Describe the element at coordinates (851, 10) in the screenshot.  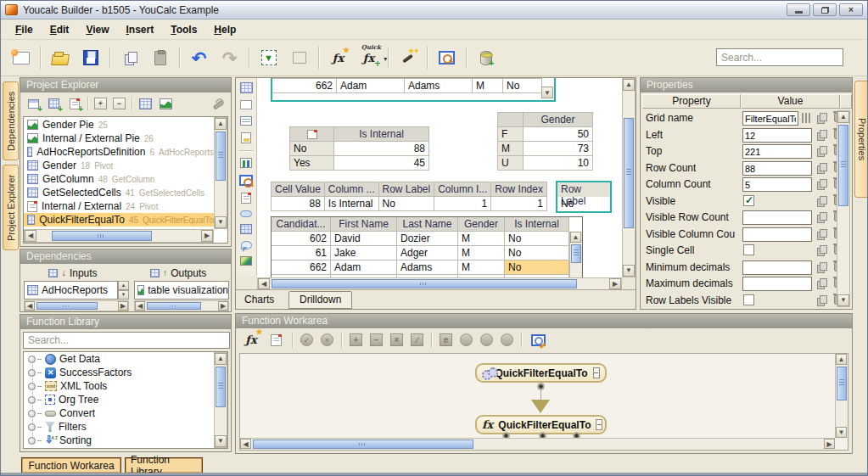
I see `close-button: ×` at that location.